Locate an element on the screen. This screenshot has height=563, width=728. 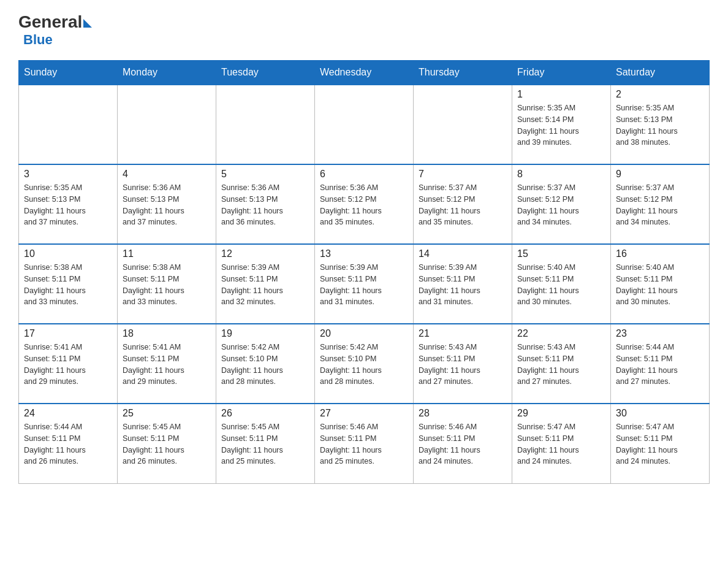
calendar-cell: 21Sunrise: 5:43 AM Sunset: 5:11 PM Dayli… is located at coordinates (463, 364).